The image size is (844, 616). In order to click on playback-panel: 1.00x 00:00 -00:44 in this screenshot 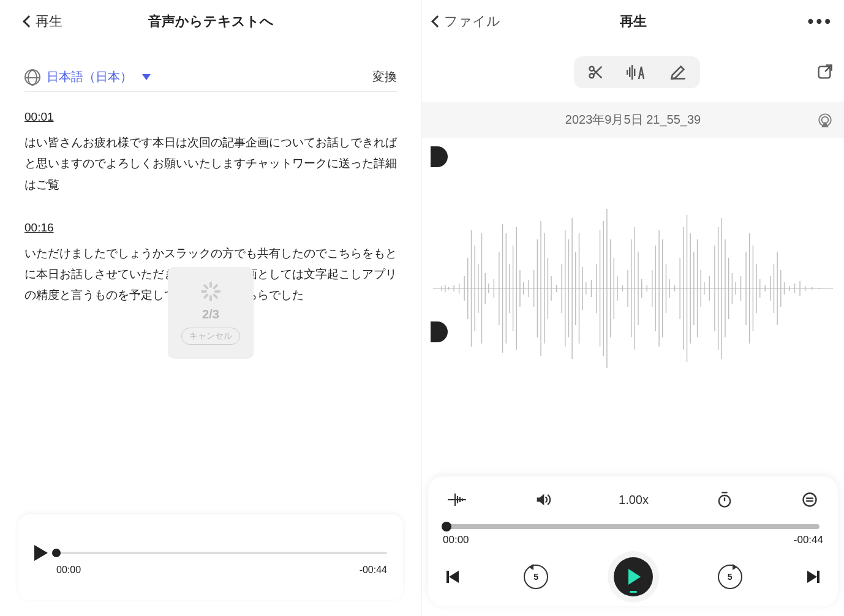, I will do `click(633, 541)`.